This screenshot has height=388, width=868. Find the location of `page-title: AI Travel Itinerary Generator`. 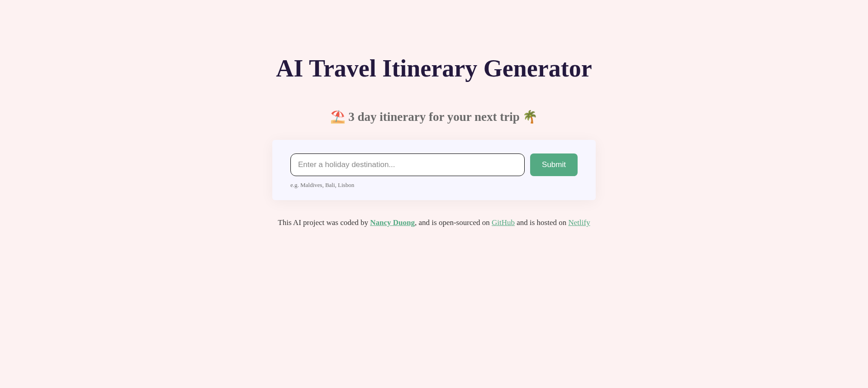

page-title: AI Travel Itinerary Generator is located at coordinates (434, 68).